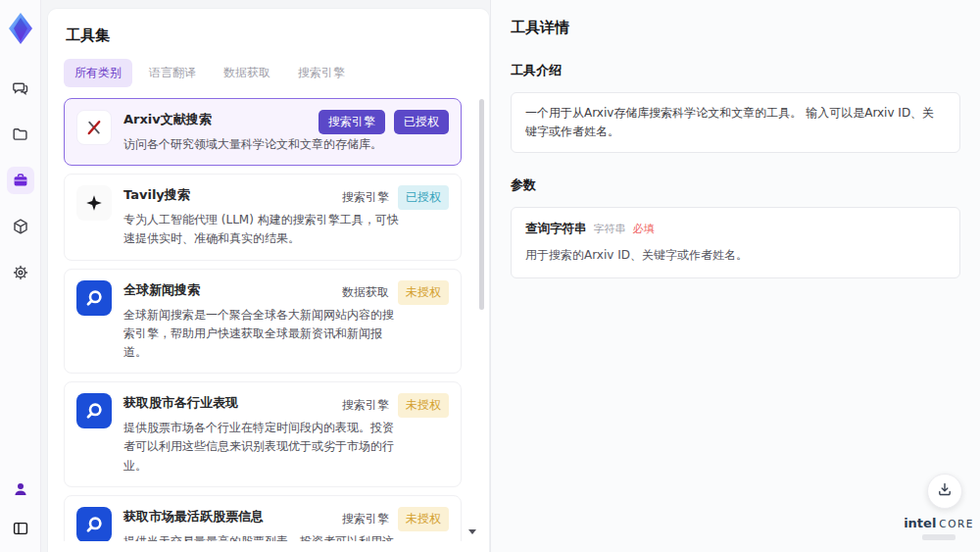 Image resolution: width=980 pixels, height=552 pixels. Describe the element at coordinates (610, 229) in the screenshot. I see `param-type: 字符串` at that location.